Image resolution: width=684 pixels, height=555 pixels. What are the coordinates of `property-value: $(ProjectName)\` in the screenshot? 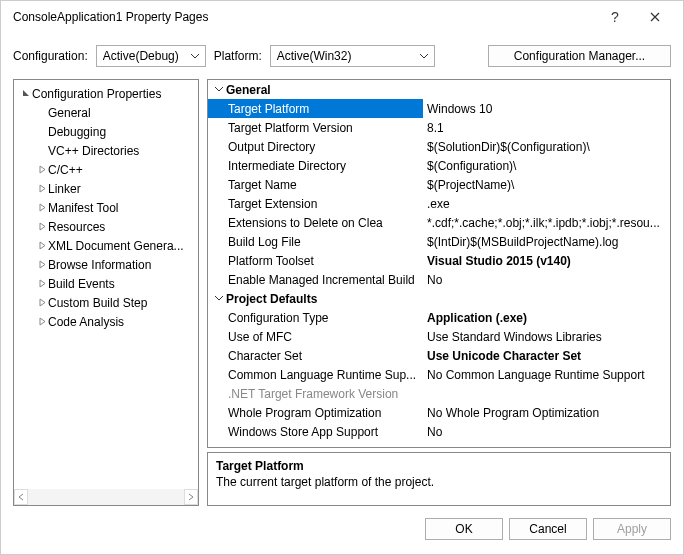 It's located at (546, 184).